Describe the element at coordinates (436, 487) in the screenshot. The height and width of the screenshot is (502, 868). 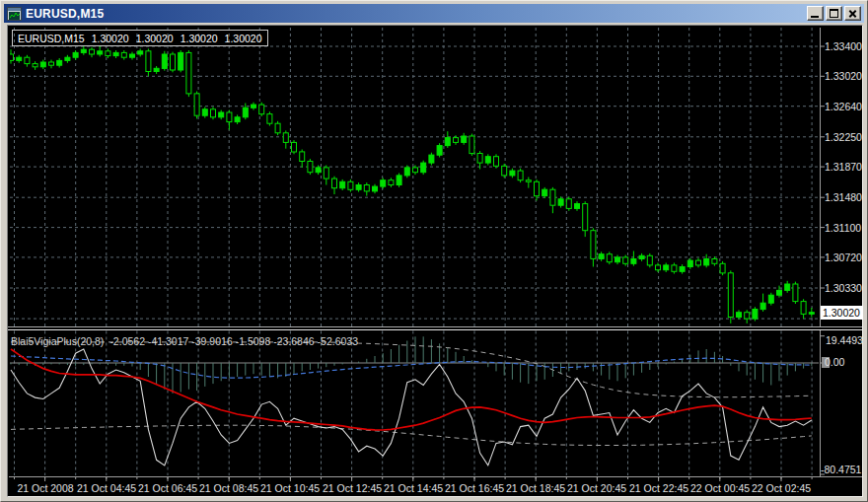
I see `time-scale-area` at that location.